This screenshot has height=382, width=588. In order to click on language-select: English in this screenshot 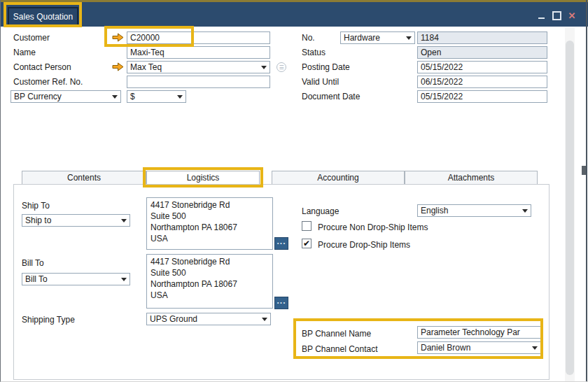, I will do `click(475, 211)`.